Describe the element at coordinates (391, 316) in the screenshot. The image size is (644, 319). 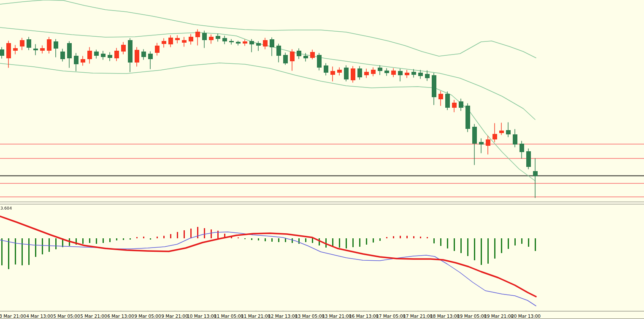
I see `x-axis-label: 17 Mar 05:00` at that location.